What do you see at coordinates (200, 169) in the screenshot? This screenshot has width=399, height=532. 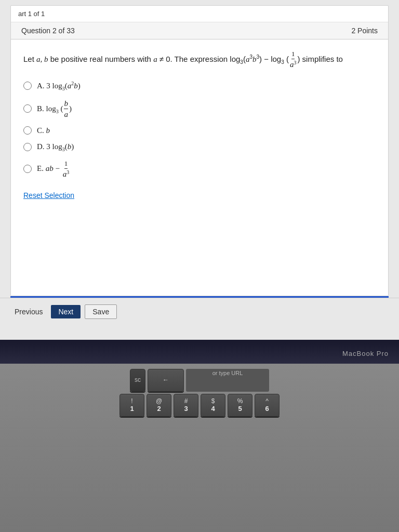 I see `option-e: E. ab − 1a3` at bounding box center [200, 169].